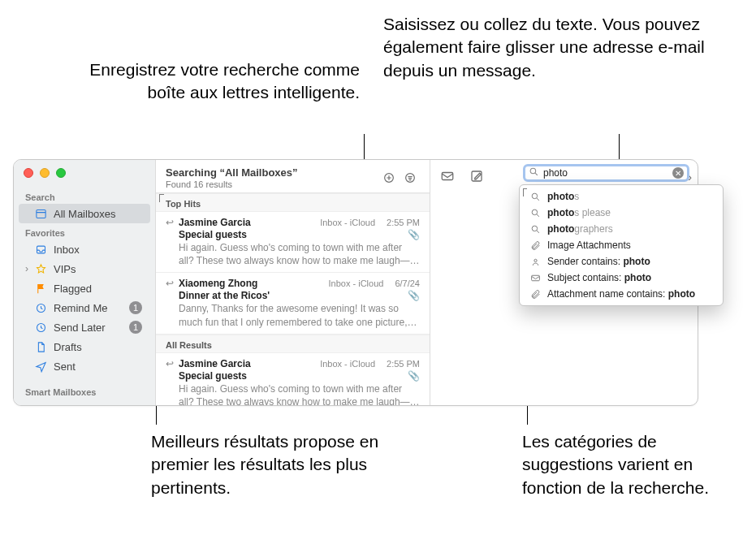  I want to click on suggestion-row: photographers, so click(621, 229).